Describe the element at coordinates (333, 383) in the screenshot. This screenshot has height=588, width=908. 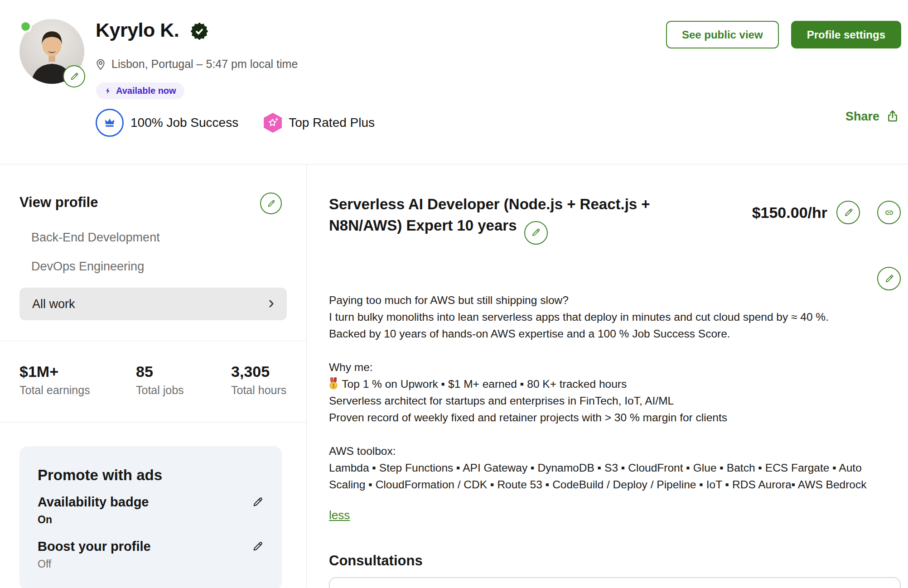
I see `gold-medal-icon: 1` at that location.